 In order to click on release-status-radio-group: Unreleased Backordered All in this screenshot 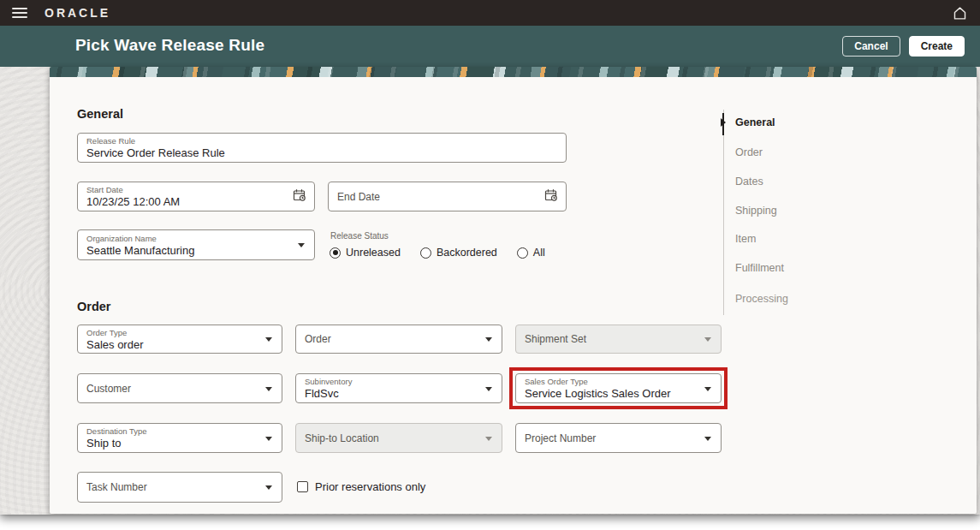, I will do `click(437, 253)`.